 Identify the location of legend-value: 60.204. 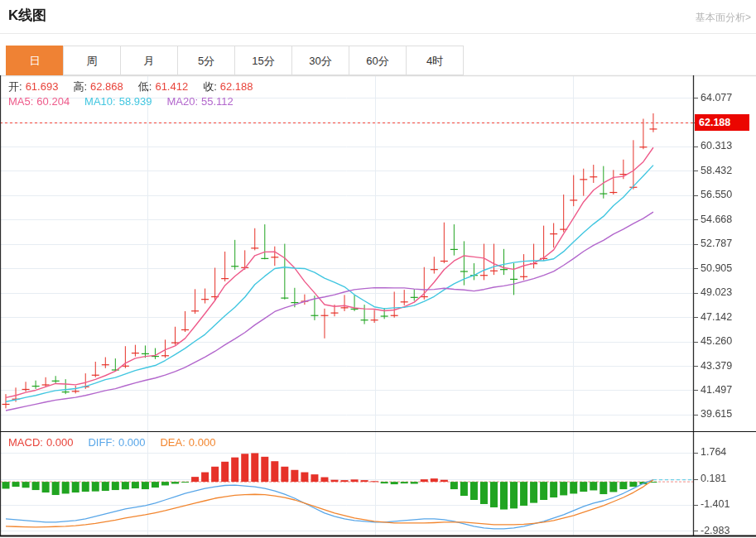
(53, 101).